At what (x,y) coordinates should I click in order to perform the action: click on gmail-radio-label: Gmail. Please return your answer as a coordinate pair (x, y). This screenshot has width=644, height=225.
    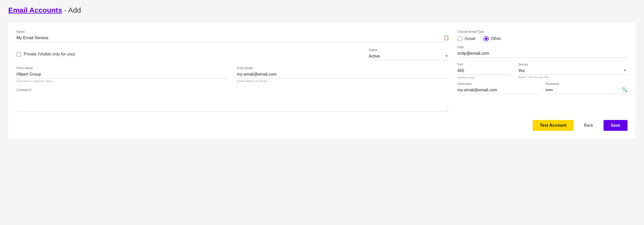
    Looking at the image, I should click on (470, 39).